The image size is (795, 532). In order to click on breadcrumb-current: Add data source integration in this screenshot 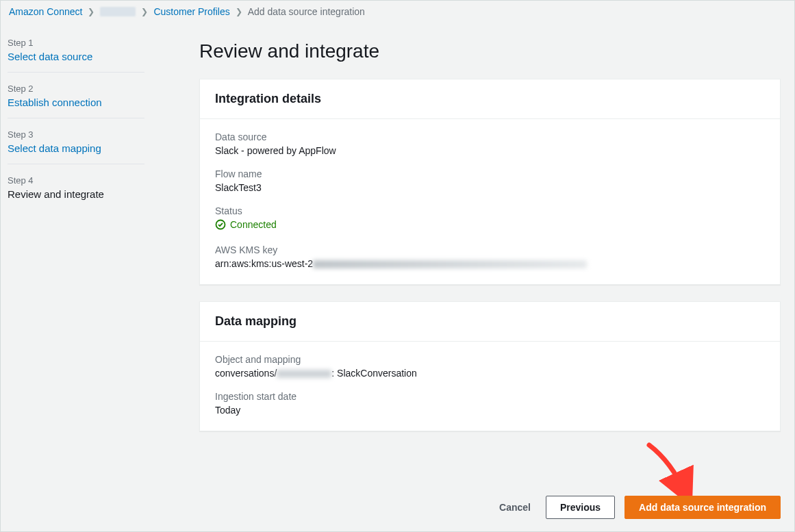, I will do `click(307, 12)`.